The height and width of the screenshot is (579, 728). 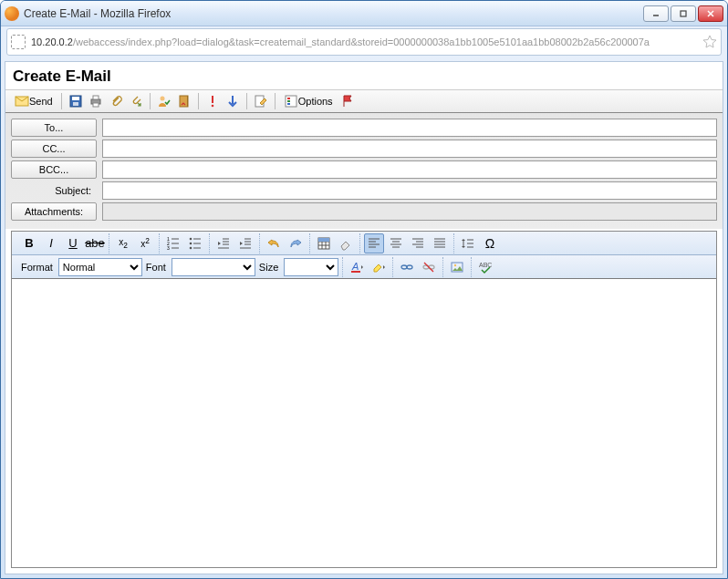 What do you see at coordinates (410, 149) in the screenshot?
I see `cc-input` at bounding box center [410, 149].